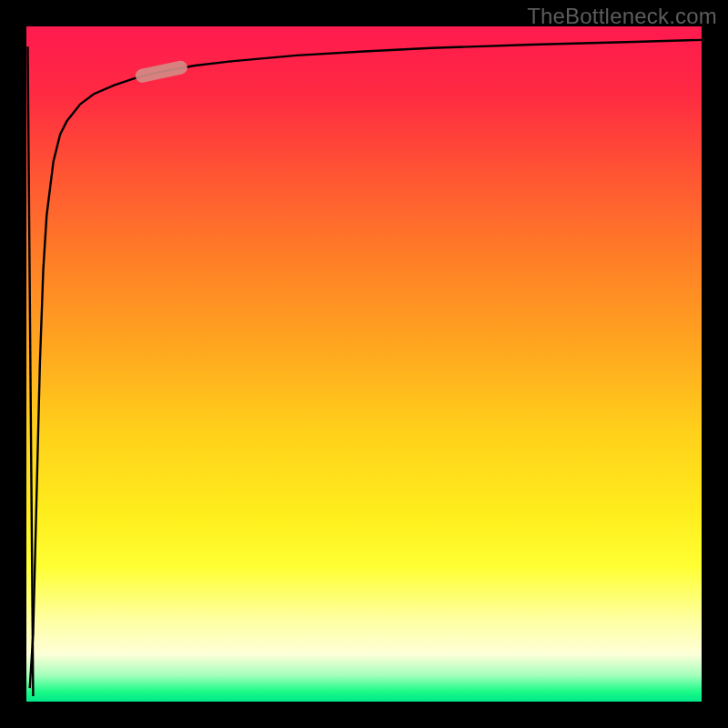  I want to click on curve-marker, so click(161, 71).